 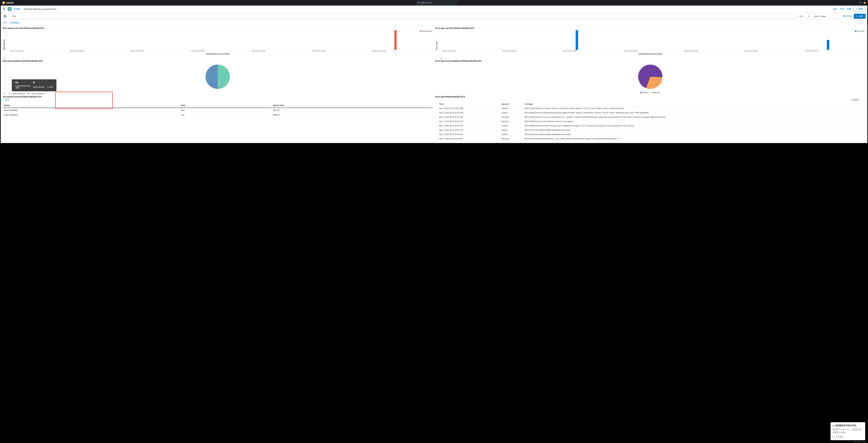 What do you see at coordinates (863, 100) in the screenshot?
I see `next-page-icon: ›` at bounding box center [863, 100].